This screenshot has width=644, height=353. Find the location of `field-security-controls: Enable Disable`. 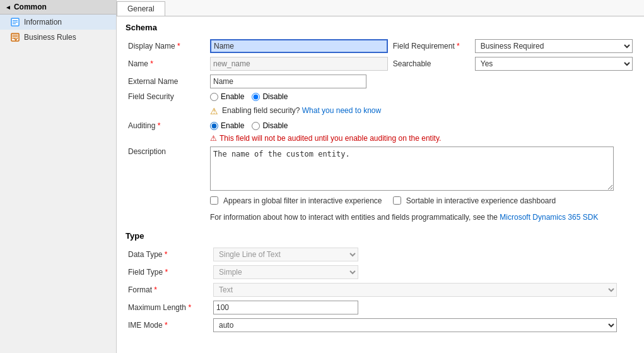

field-security-controls: Enable Disable is located at coordinates (421, 97).